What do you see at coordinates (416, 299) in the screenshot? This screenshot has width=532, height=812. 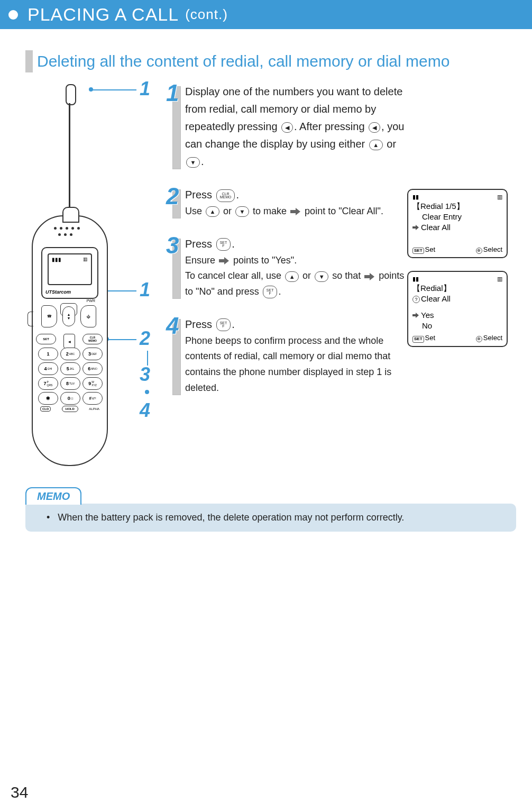 I see `question-icon: ?` at bounding box center [416, 299].